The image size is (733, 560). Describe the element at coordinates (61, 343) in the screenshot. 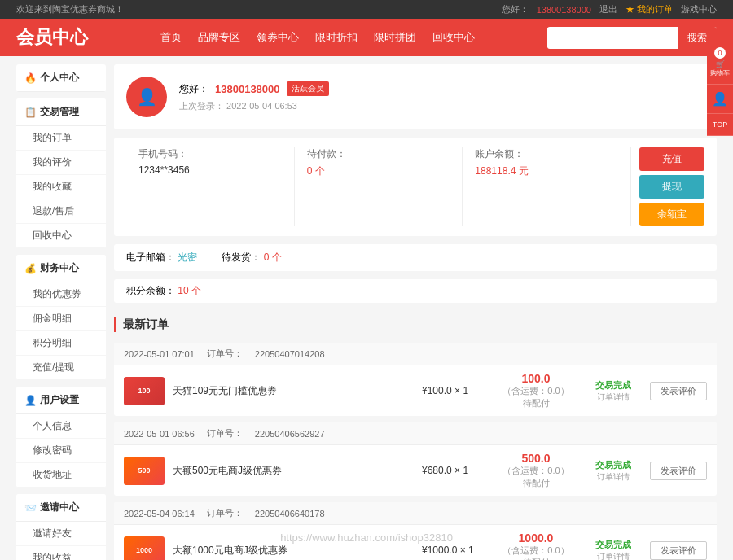

I see `sidebar-item-points: 积分明细` at that location.